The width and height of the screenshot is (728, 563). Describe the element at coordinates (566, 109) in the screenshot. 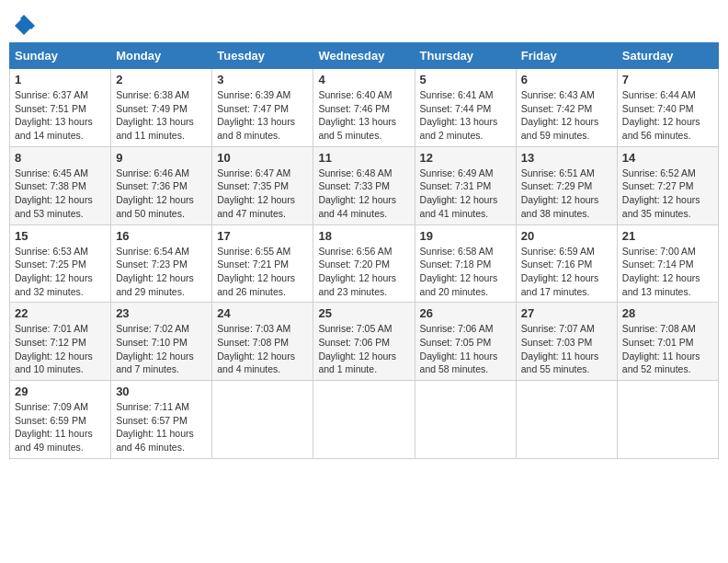

I see `calendar-cell: 6Sunrise: 6:43 AM Sunset: 7:42 PM Daylig…` at that location.